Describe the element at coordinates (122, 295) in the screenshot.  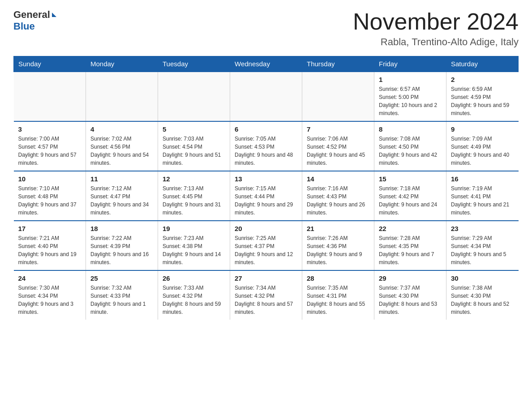
I see `calendar-cell: 25Sunrise: 7:32 AM Sunset: 4:33 PM Dayli…` at that location.